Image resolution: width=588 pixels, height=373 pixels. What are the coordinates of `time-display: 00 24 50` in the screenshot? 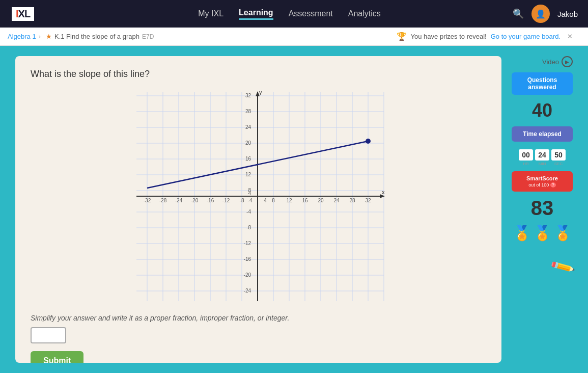 It's located at (542, 155).